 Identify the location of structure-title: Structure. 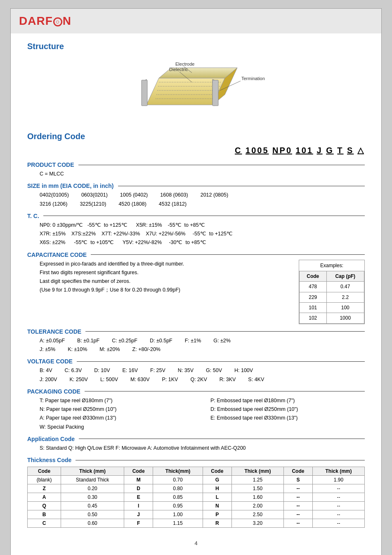
(196, 46).